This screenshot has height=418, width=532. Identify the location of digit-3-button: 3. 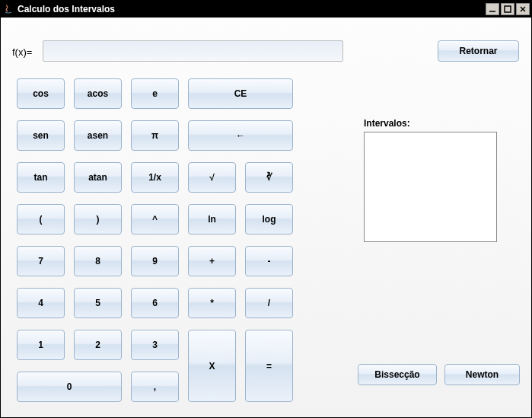
(155, 345).